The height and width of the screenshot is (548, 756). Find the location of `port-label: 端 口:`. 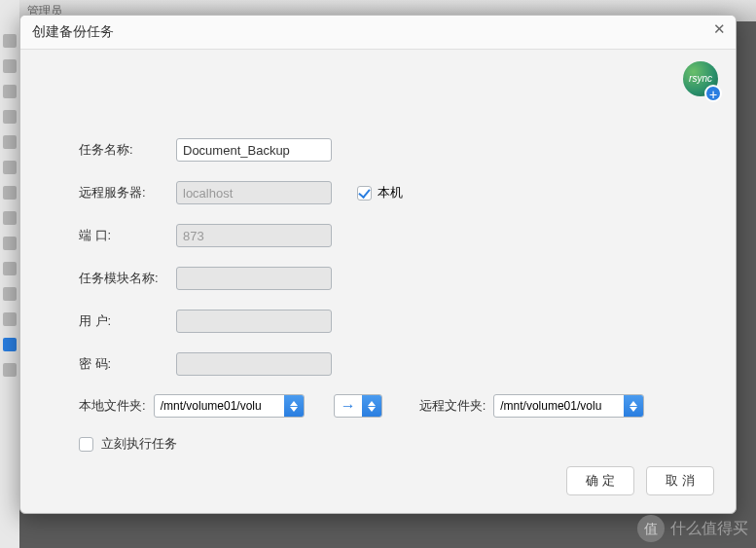

port-label: 端 口: is located at coordinates (127, 236).